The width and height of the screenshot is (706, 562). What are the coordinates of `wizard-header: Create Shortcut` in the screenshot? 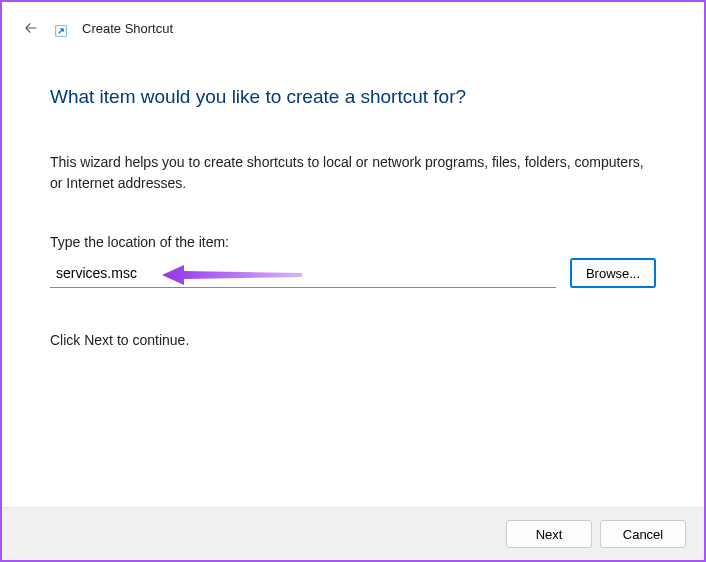 It's located at (353, 24).